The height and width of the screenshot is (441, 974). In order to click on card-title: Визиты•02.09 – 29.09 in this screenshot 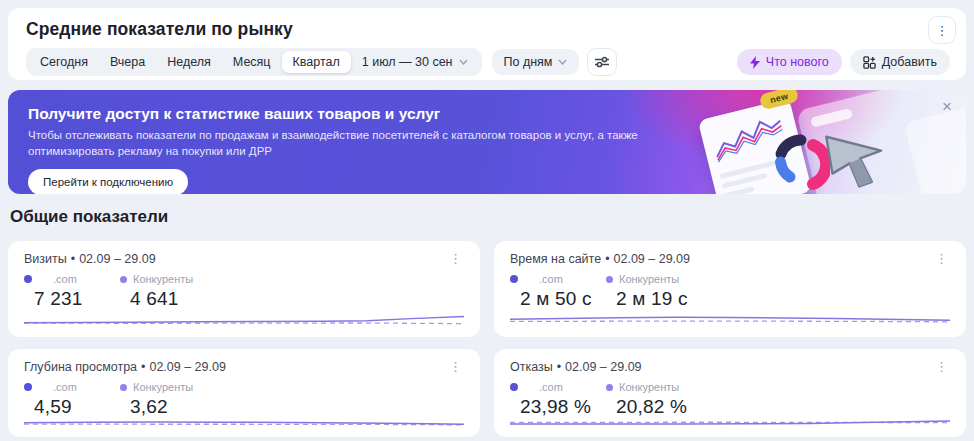, I will do `click(90, 259)`.